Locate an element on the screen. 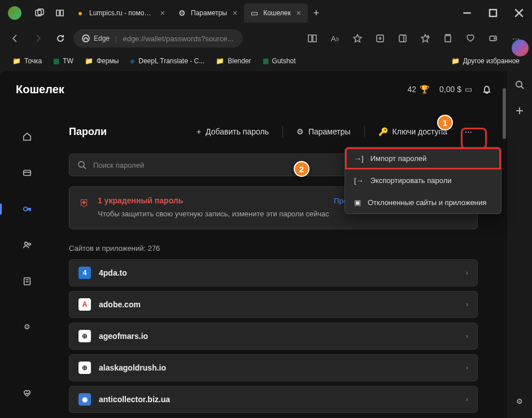 The image size is (532, 418). bookmark-item: 📁Blender is located at coordinates (233, 61).